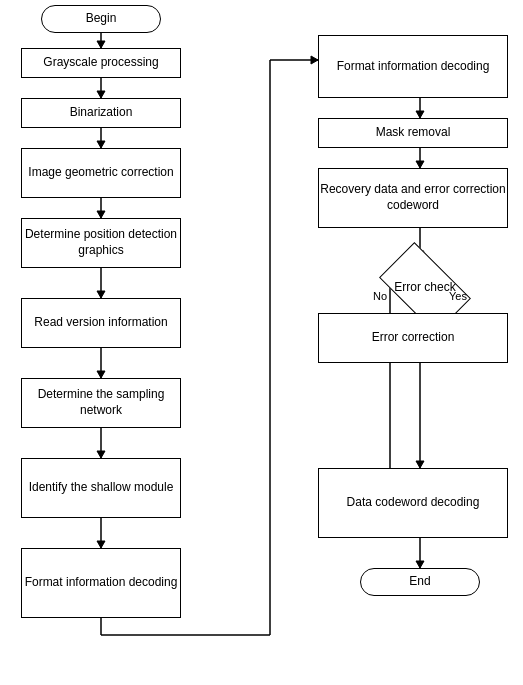 Image resolution: width=523 pixels, height=685 pixels. I want to click on det-pos-node: Determine position detection graphics, so click(101, 243).